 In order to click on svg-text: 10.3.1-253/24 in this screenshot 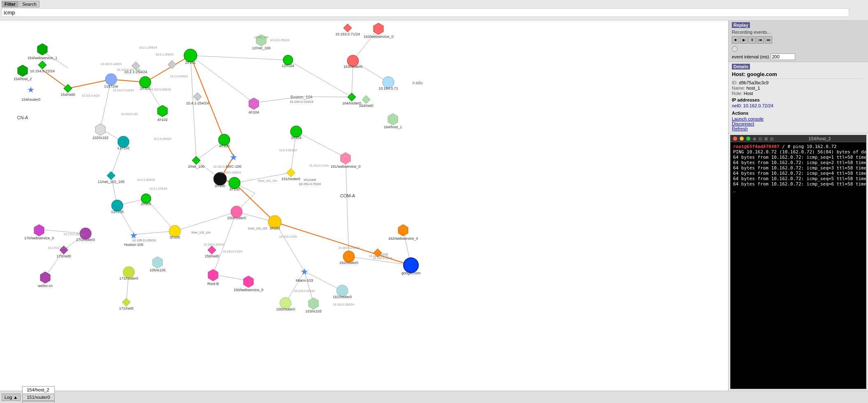, I will do `click(146, 180)`.